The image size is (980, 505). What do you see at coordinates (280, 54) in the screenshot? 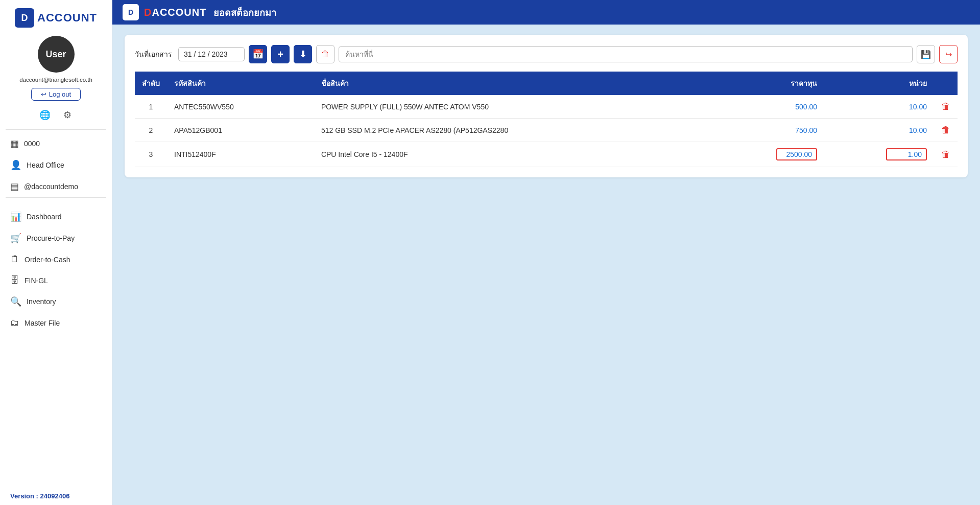
I see `add-button: +` at bounding box center [280, 54].